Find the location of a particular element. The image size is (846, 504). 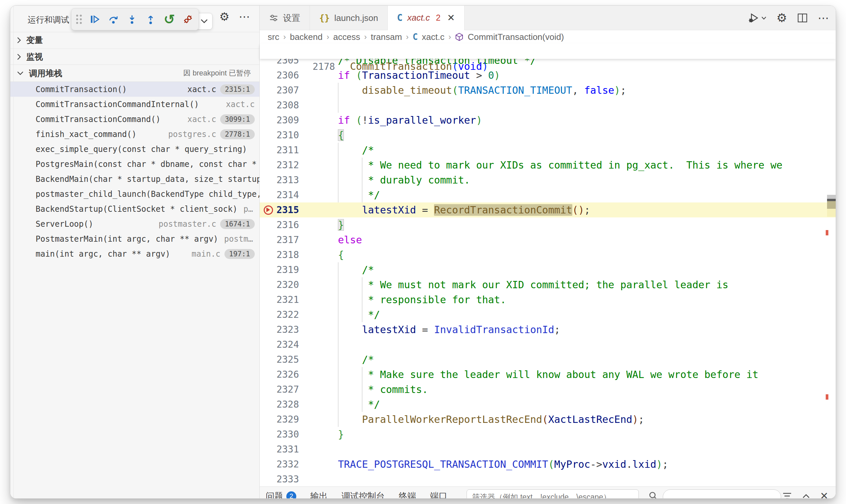

line-number: 2328 is located at coordinates (279, 404).